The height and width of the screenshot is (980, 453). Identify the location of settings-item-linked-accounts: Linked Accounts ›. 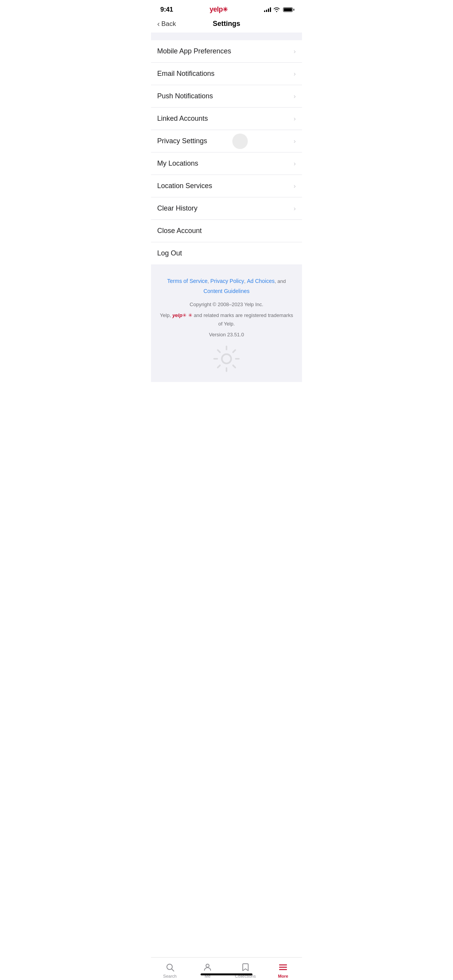
(226, 119).